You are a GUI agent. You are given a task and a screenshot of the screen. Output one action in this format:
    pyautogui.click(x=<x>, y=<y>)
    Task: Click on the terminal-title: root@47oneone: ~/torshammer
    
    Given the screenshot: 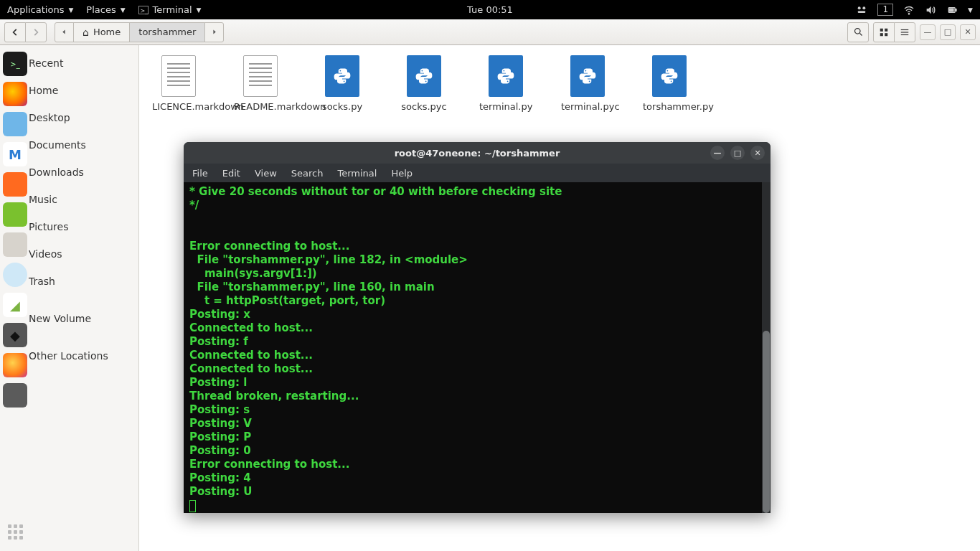 What is the action you would take?
    pyautogui.click(x=478, y=154)
    